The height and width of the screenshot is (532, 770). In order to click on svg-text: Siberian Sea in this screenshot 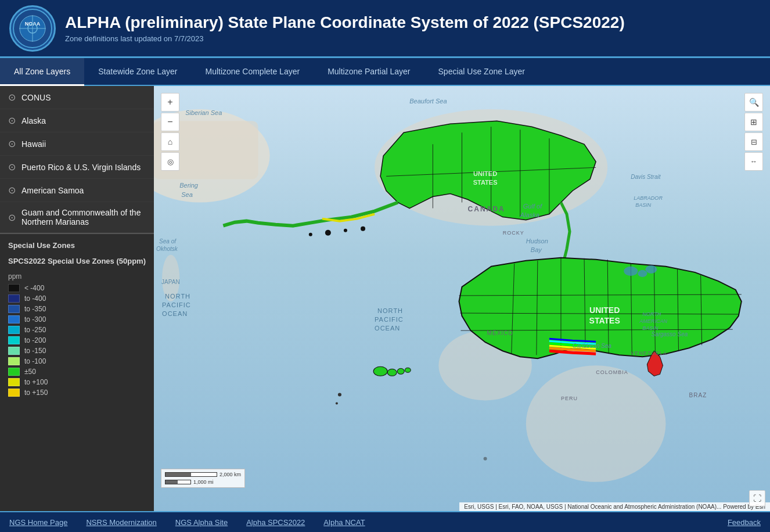, I will do `click(203, 113)`.